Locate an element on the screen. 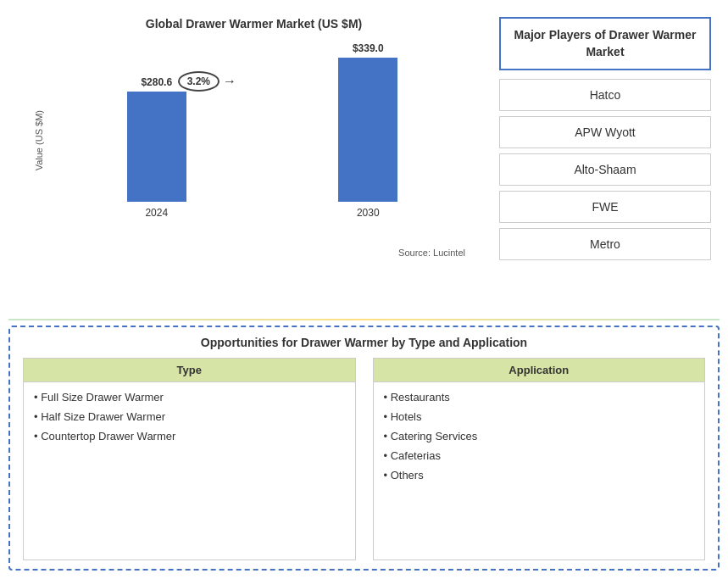 The image size is (728, 579). bottom-title: Opportunities for Drawer Warmer by Type … is located at coordinates (364, 342).